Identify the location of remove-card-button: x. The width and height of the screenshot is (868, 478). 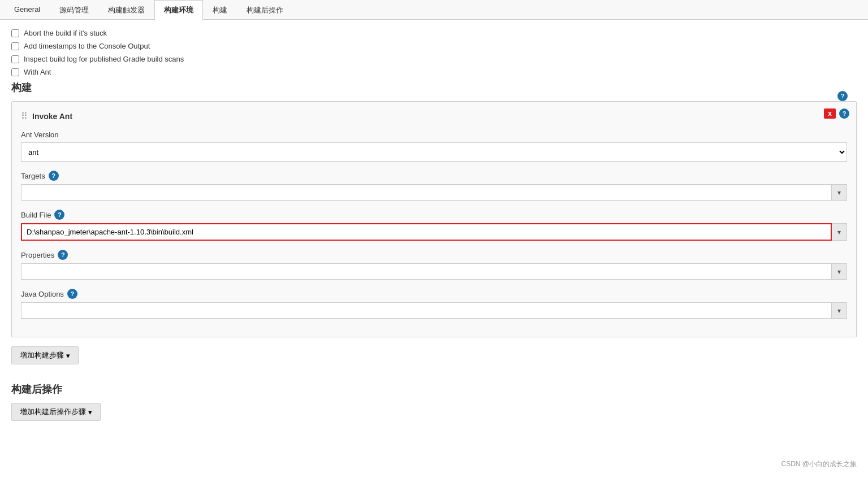
(830, 114).